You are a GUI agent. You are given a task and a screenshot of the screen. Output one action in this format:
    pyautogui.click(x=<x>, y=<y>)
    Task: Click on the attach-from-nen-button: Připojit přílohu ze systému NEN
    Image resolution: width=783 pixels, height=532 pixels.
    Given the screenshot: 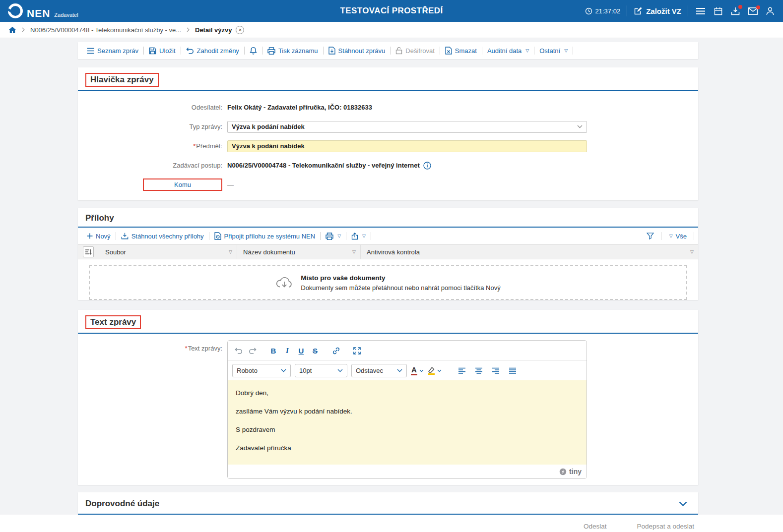 What is the action you would take?
    pyautogui.click(x=265, y=236)
    